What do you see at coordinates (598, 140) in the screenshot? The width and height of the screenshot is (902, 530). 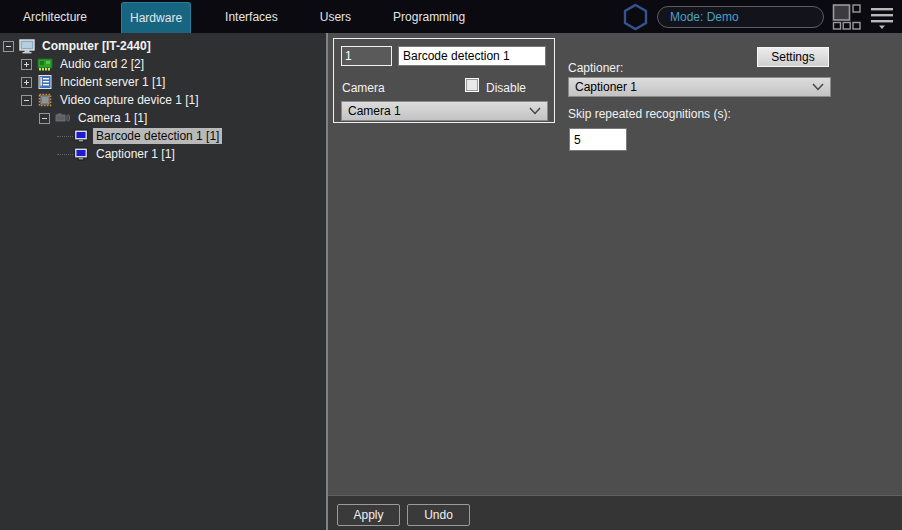 I see `skip-repeated-recognitions-field` at bounding box center [598, 140].